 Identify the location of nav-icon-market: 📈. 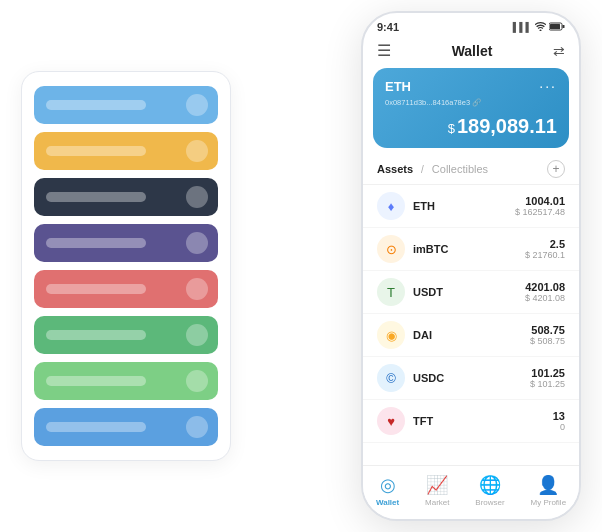
(437, 485).